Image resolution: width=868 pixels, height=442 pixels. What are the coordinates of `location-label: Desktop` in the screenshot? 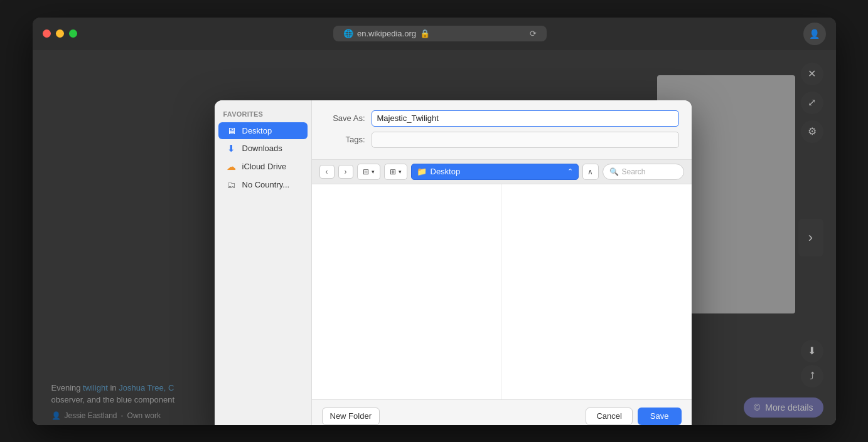 It's located at (446, 172).